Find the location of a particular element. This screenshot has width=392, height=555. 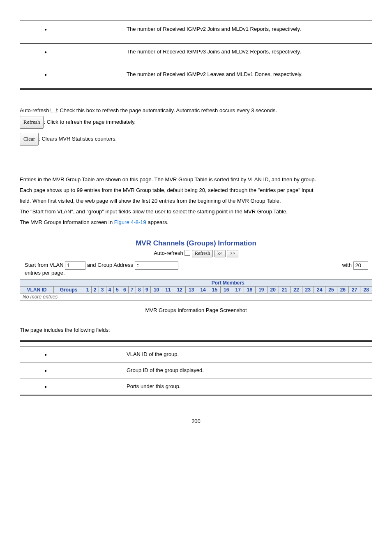

groups-col-header: Groups is located at coordinates (69, 290).